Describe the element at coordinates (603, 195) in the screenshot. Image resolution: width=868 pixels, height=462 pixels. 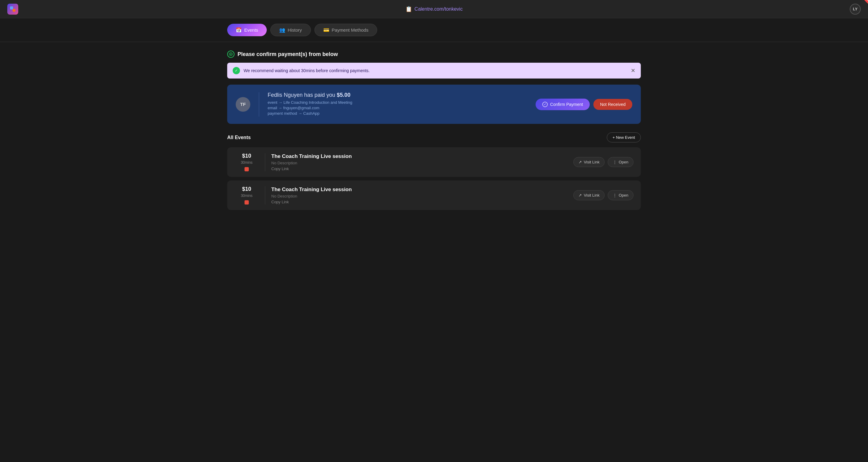
I see `event-actions-1: ↗ Visit Link ⋮ Open` at that location.